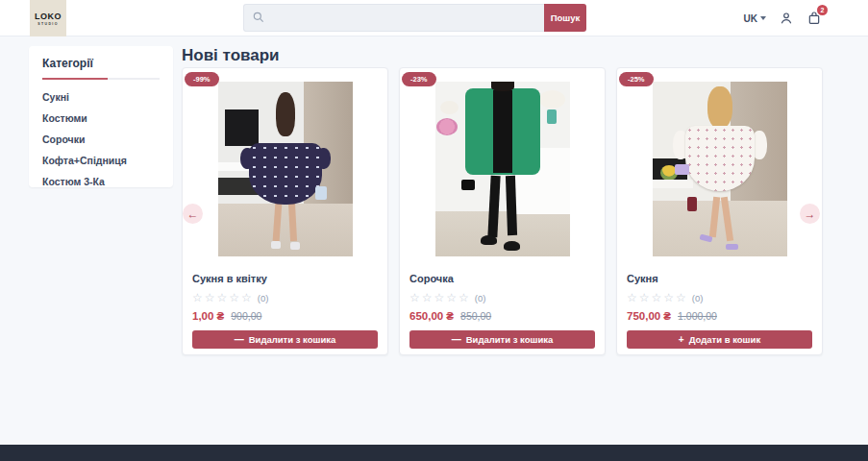 This screenshot has height=461, width=868. I want to click on card-body: Сукня ☆ ☆ ☆ ☆ ☆ (0) 750,00 ₴ 1.000,00 + …, so click(719, 303).